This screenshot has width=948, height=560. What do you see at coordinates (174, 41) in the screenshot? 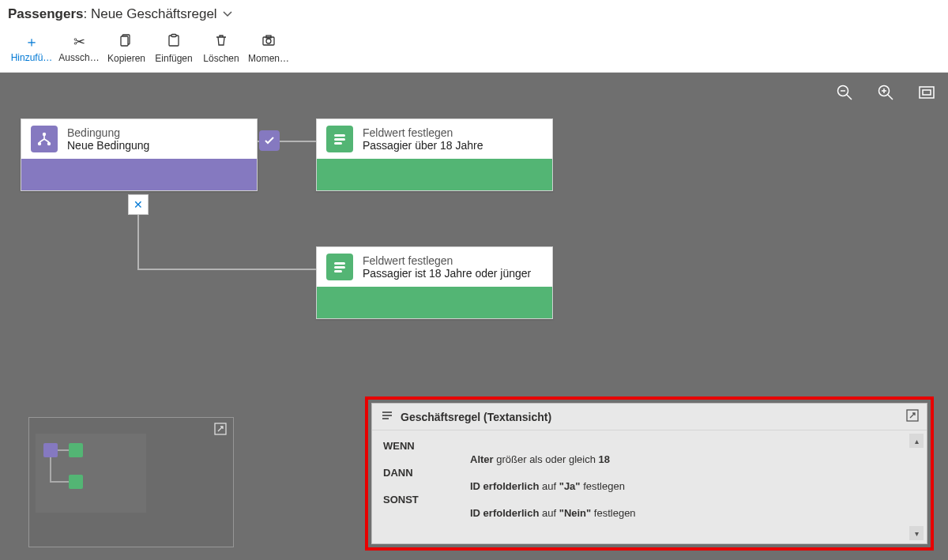
I see `clipboard-icon` at bounding box center [174, 41].